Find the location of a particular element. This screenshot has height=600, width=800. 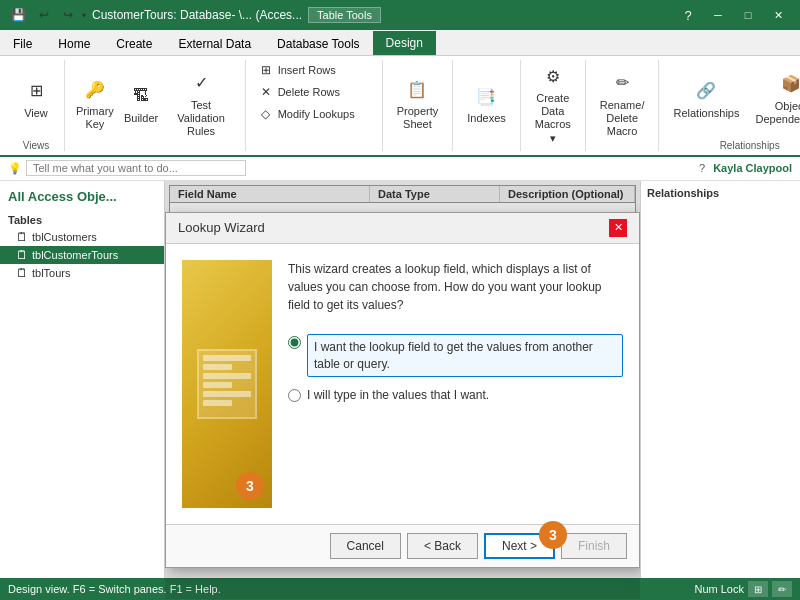

ribbon-group-macros: ⚙ Create DataMacros ▾ is located at coordinates (554, 106).